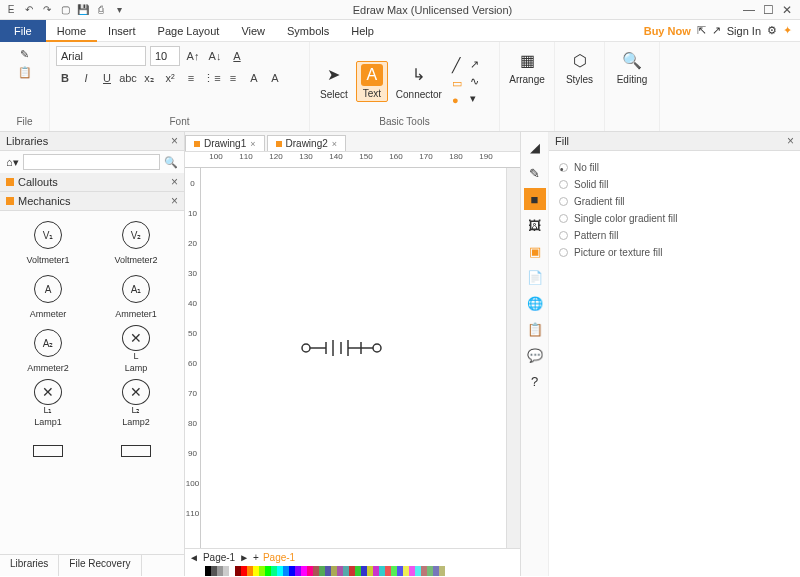  Describe the element at coordinates (744, 31) in the screenshot. I see `signin-link: Sign In` at that location.